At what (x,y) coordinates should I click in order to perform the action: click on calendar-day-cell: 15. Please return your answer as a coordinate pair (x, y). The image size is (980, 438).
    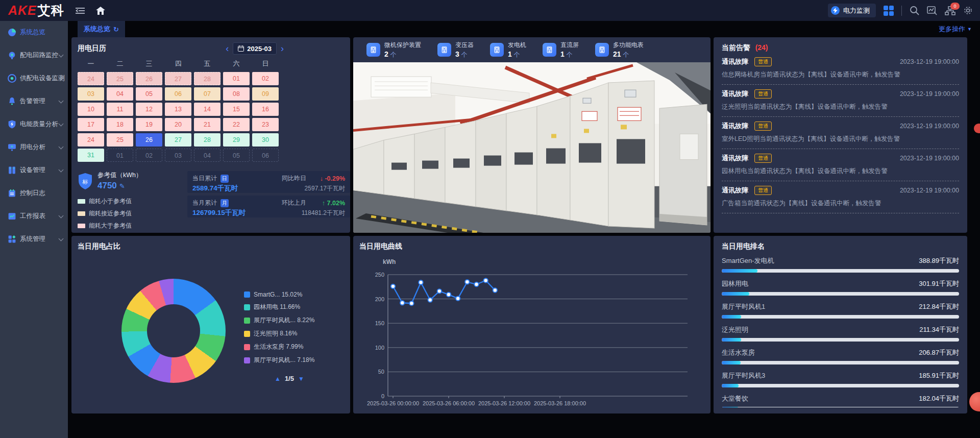
    Looking at the image, I should click on (236, 109).